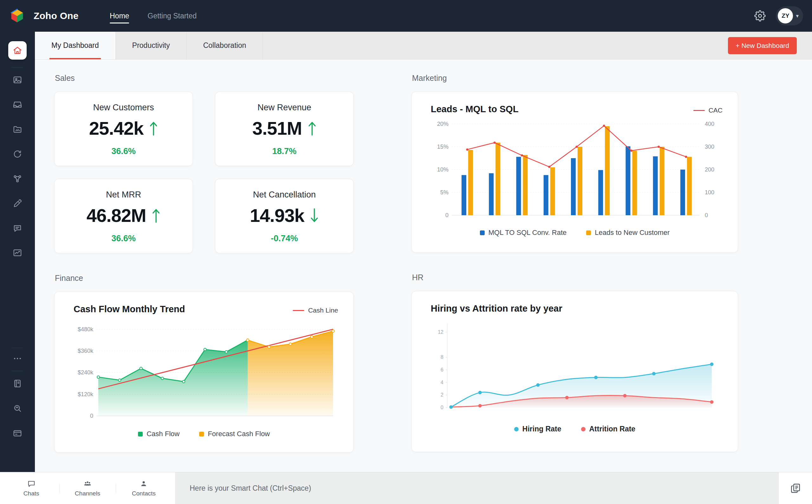  I want to click on sales-kpi-grid: New Customers 25.42k 36.6% New Revenue 3…, so click(204, 173).